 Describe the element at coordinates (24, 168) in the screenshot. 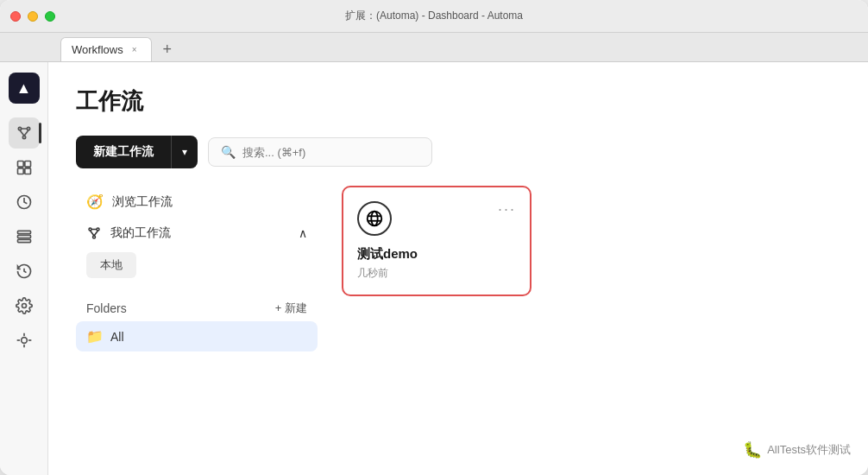

I see `blocks-icon` at that location.